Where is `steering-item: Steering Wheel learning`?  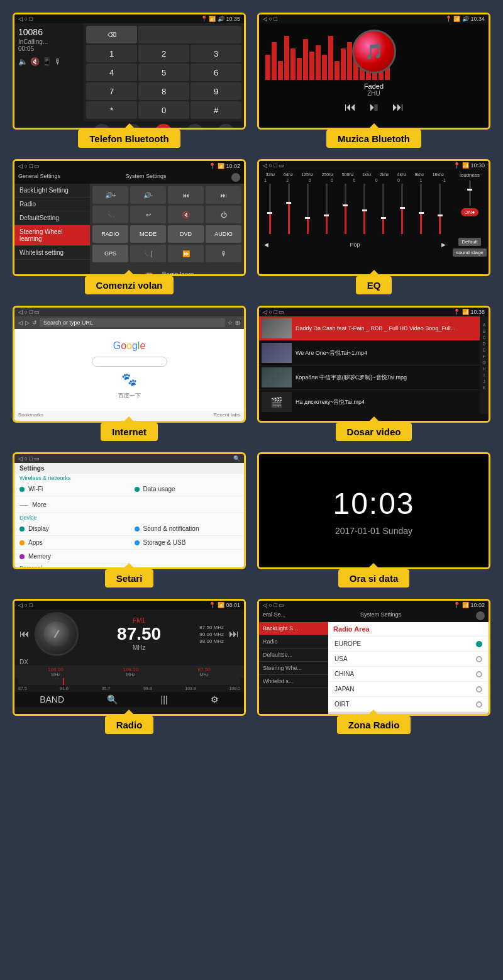
steering-item: Steering Wheel learning is located at coordinates (52, 235).